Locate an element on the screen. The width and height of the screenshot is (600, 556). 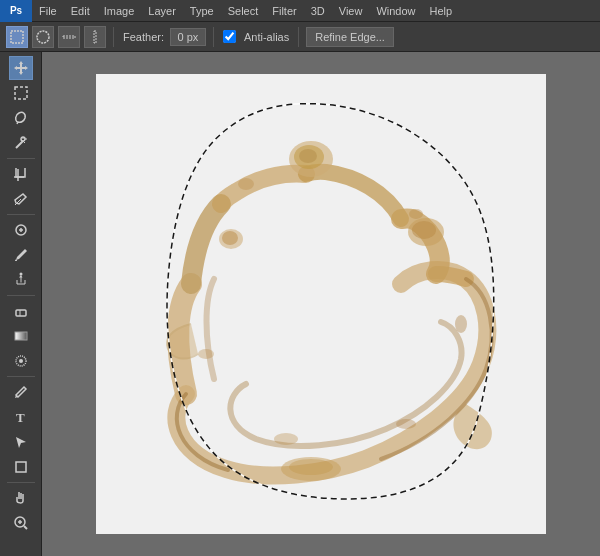
marquee-ellipse-icon is located at coordinates (43, 37).